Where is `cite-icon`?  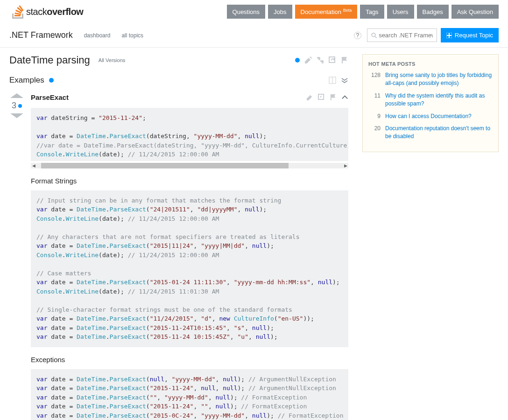 cite-icon is located at coordinates (320, 60).